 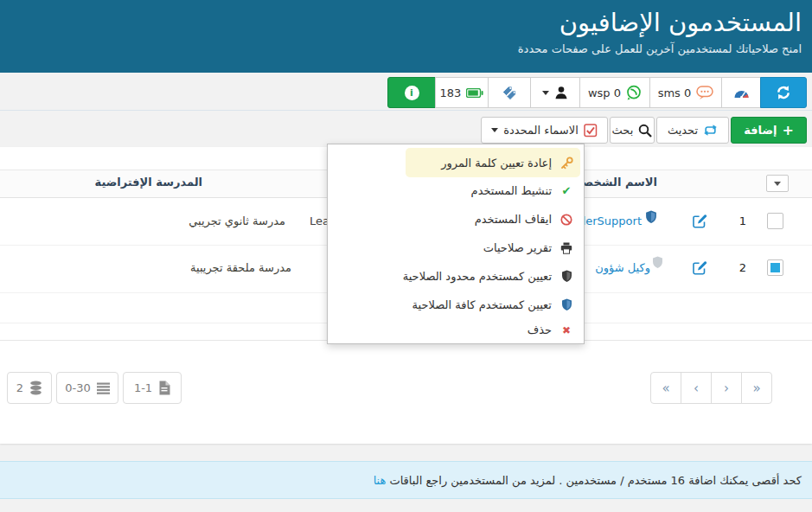 I want to click on menu-item-suspend-user: ايقاف المستخدم, so click(x=456, y=220).